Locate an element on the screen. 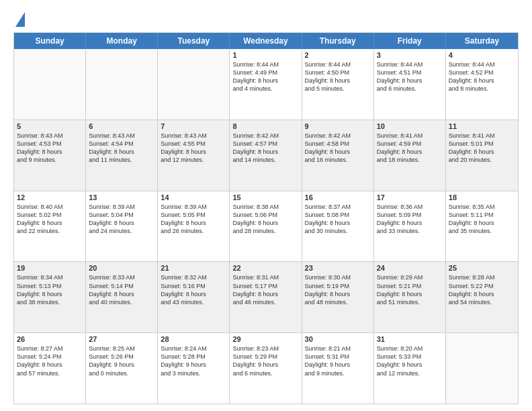 The width and height of the screenshot is (532, 411). day-number: 14 is located at coordinates (193, 197).